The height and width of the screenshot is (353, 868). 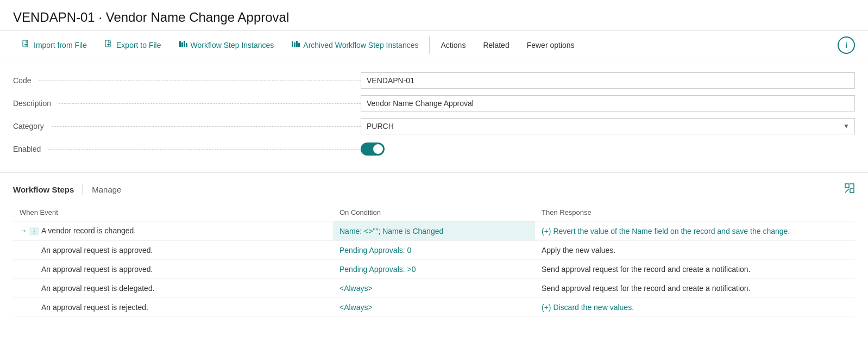 I want to click on col-on-condition: On Condition, so click(x=434, y=213).